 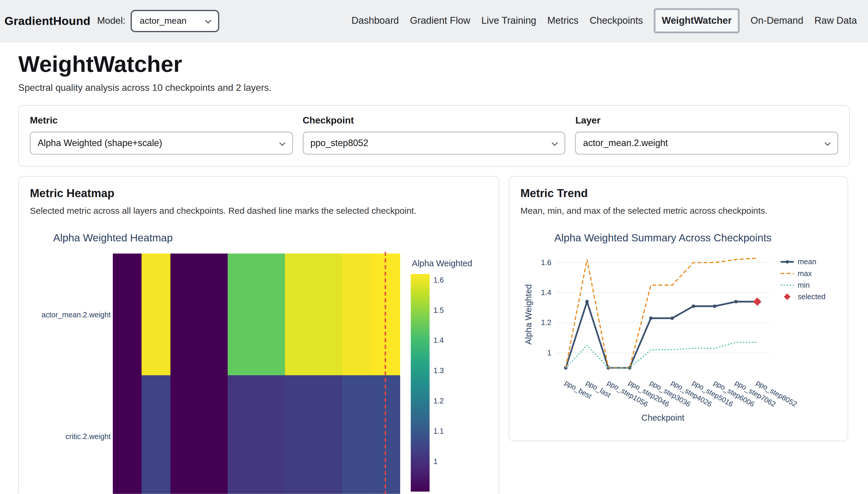 What do you see at coordinates (509, 21) in the screenshot?
I see `nav-item-live-training: Live Training` at bounding box center [509, 21].